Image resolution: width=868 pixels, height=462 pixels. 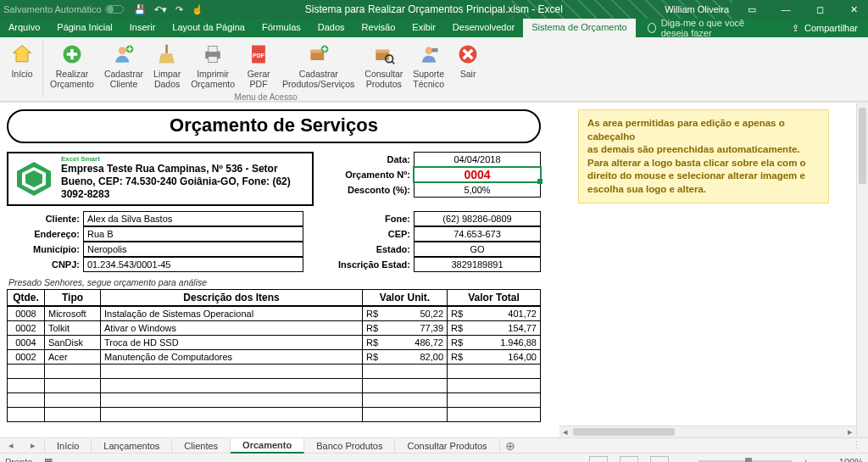 I want to click on autosave-toggle: Salvamento Automático, so click(x=64, y=9).